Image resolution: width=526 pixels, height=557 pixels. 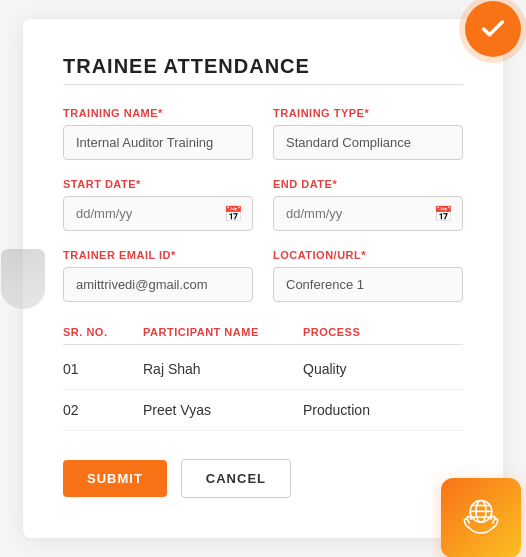 I want to click on end-date-input, so click(x=368, y=214).